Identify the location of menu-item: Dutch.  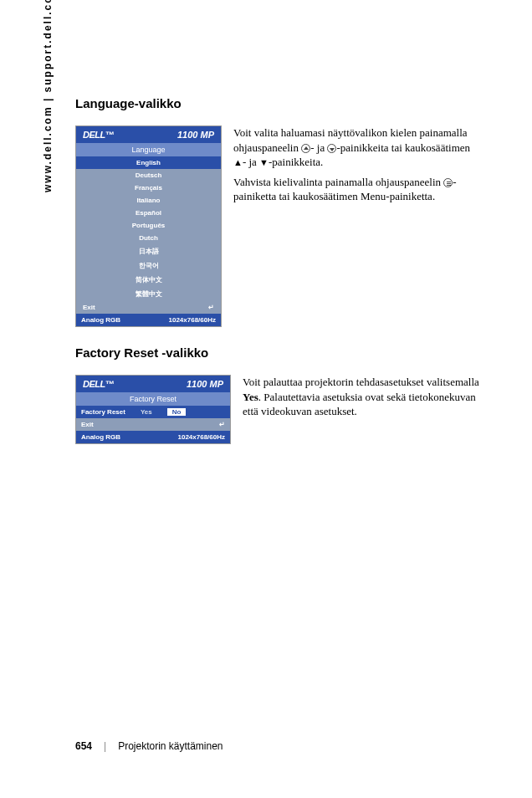
(149, 238).